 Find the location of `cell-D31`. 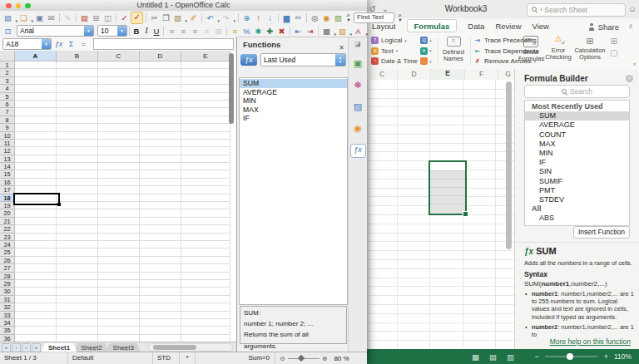

cell-D31 is located at coordinates (161, 299).